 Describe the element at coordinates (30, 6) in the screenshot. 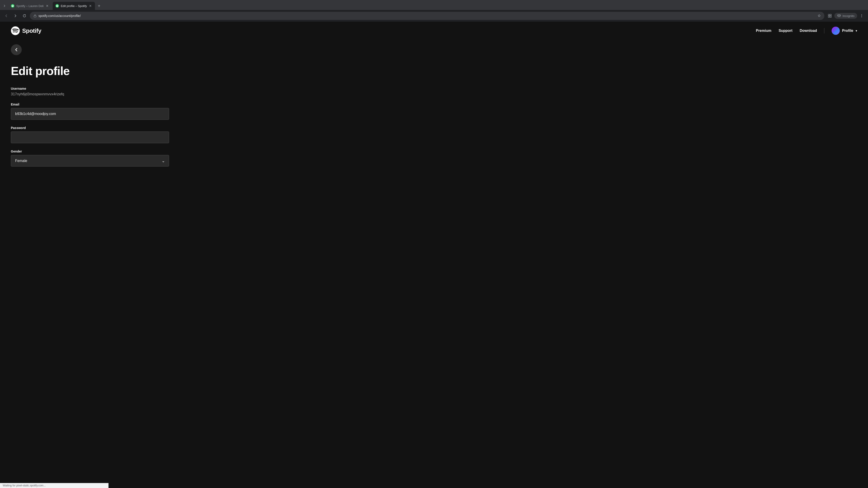

I see `tab-1-label: Spotify – Lauren Deli` at that location.